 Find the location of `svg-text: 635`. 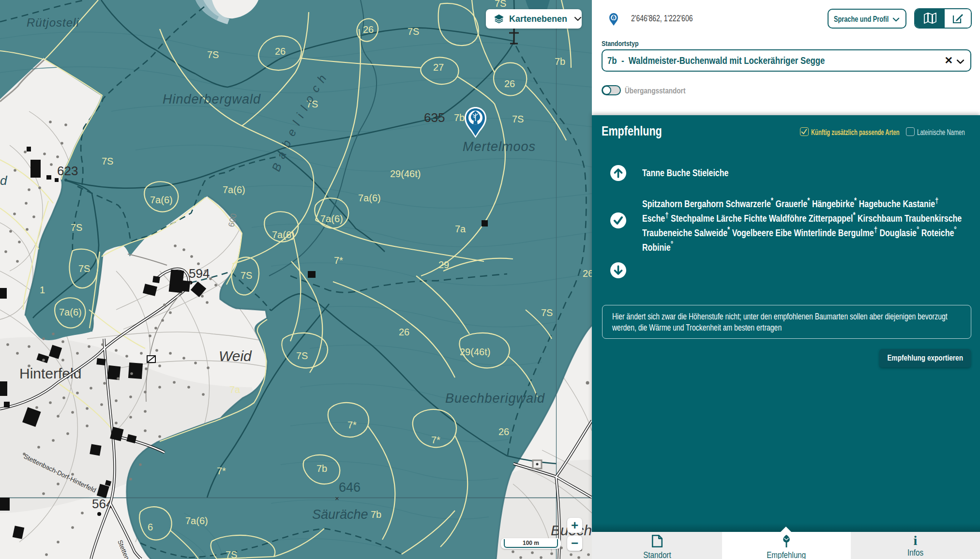

svg-text: 635 is located at coordinates (435, 118).